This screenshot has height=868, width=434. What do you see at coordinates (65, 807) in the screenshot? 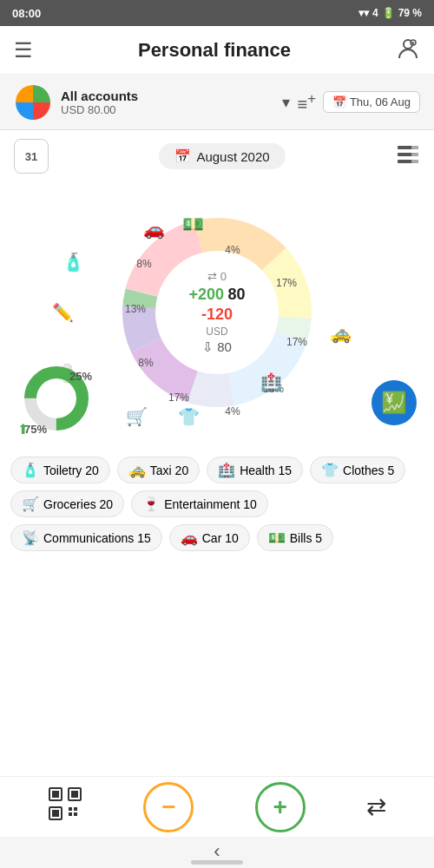
I see `qr-button` at bounding box center [65, 807].